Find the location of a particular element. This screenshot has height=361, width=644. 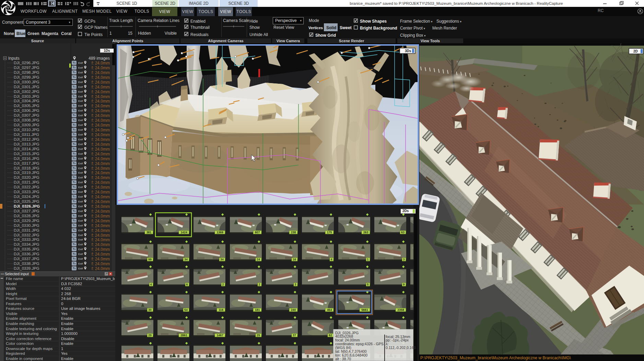

svg-text:P:\PROJEKTY\2503_Muzeum_branic: P:\PROJEKTY\2503_Muzeum_branice\Muzeum A… is located at coordinates (496, 358).